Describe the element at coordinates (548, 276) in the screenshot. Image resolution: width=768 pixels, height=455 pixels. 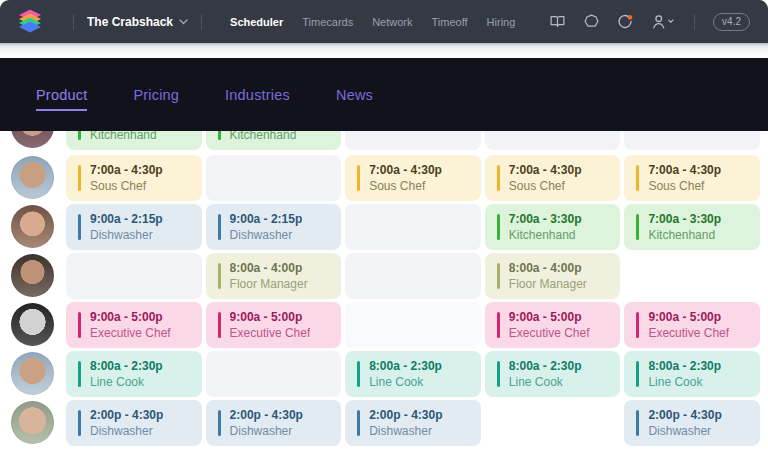
I see `shift-text: 8:00a - 4:00pFloor Manager` at that location.